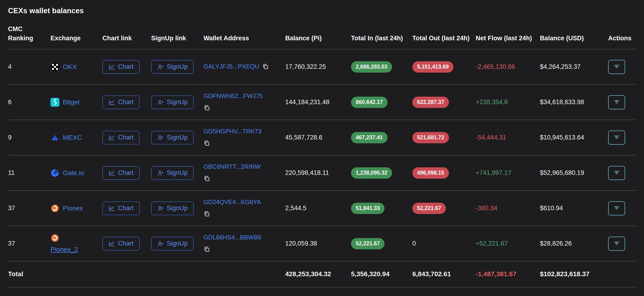 This screenshot has width=644, height=296. Describe the element at coordinates (508, 274) in the screenshot. I see `total-net-flow-value: -1,487,381.67` at that location.